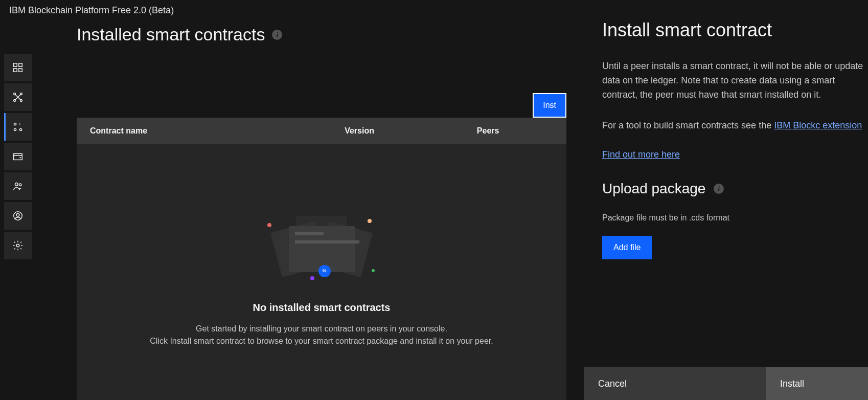 This screenshot has width=868, height=400. What do you see at coordinates (398, 131) in the screenshot?
I see `column-version: Version` at bounding box center [398, 131].